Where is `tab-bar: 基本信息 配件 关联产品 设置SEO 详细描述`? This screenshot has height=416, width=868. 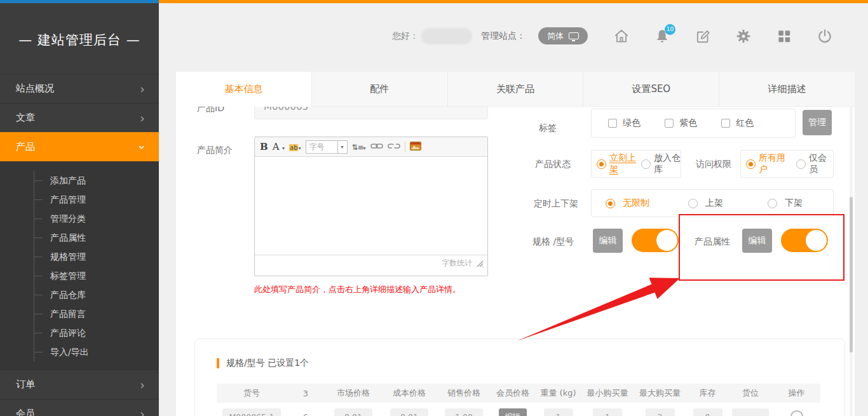 tab-bar: 基本信息 配件 关联产品 设置SEO 详细描述 is located at coordinates (515, 89).